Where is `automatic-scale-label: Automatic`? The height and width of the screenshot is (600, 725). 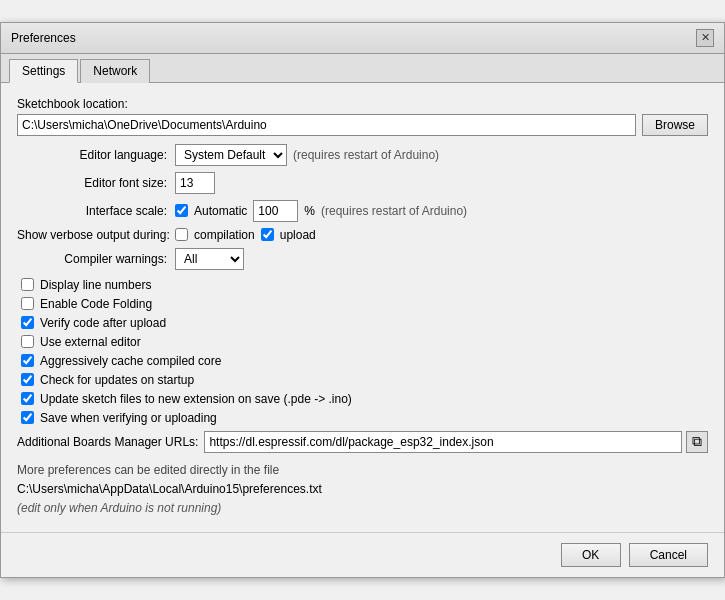
automatic-scale-label: Automatic is located at coordinates (220, 211).